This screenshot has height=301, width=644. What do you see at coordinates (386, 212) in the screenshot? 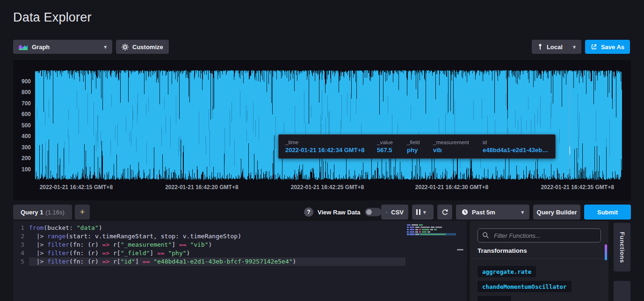
I see `download-icon` at bounding box center [386, 212].